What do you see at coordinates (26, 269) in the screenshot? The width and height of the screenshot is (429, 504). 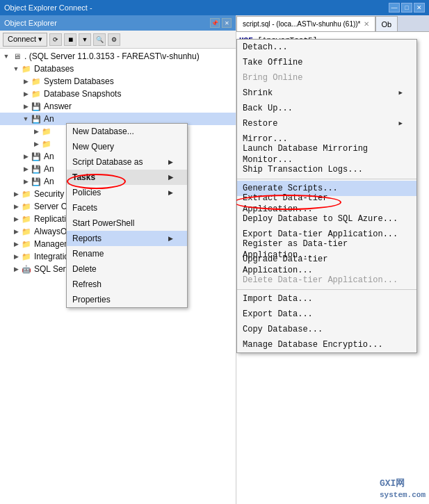 I see `sql-agent-icon: 🤖` at bounding box center [26, 269].